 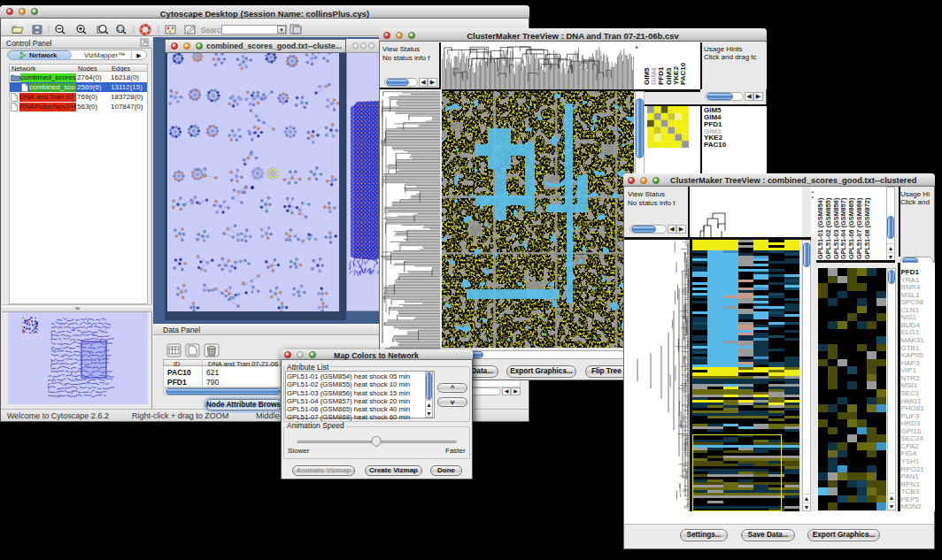 What do you see at coordinates (120, 30) in the screenshot?
I see `svg-text: 1:1` at bounding box center [120, 30].